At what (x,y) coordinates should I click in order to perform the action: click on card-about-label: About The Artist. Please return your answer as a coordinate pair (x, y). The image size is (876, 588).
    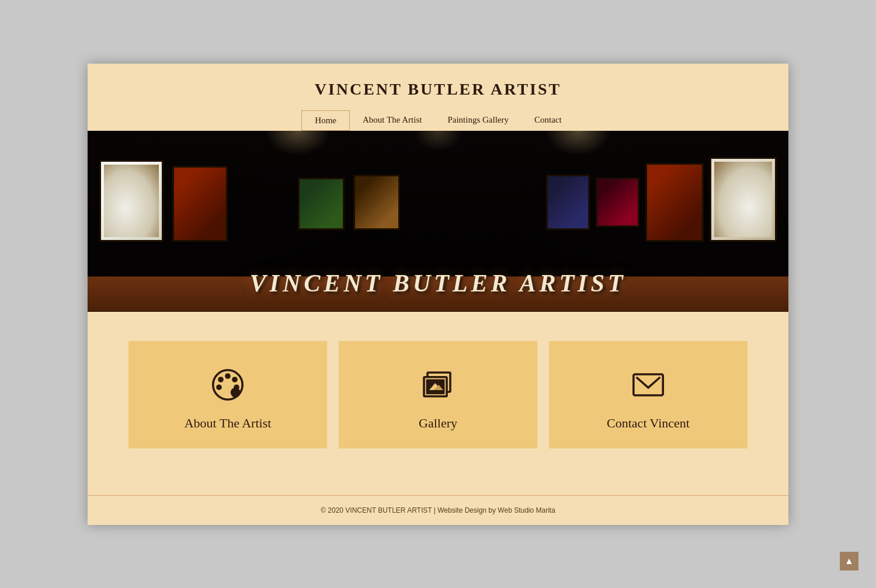
    Looking at the image, I should click on (228, 423).